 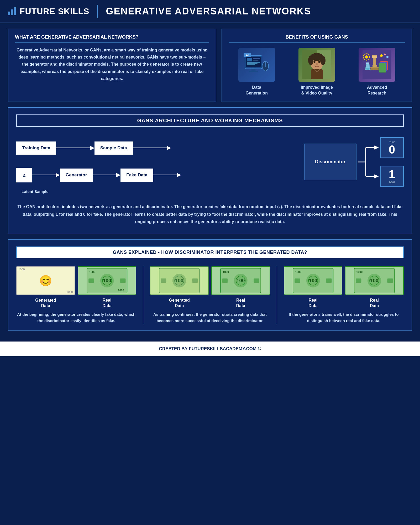 What do you see at coordinates (76, 303) in the screenshot?
I see `card-1-labels: GeneratedData RealData` at bounding box center [76, 303].